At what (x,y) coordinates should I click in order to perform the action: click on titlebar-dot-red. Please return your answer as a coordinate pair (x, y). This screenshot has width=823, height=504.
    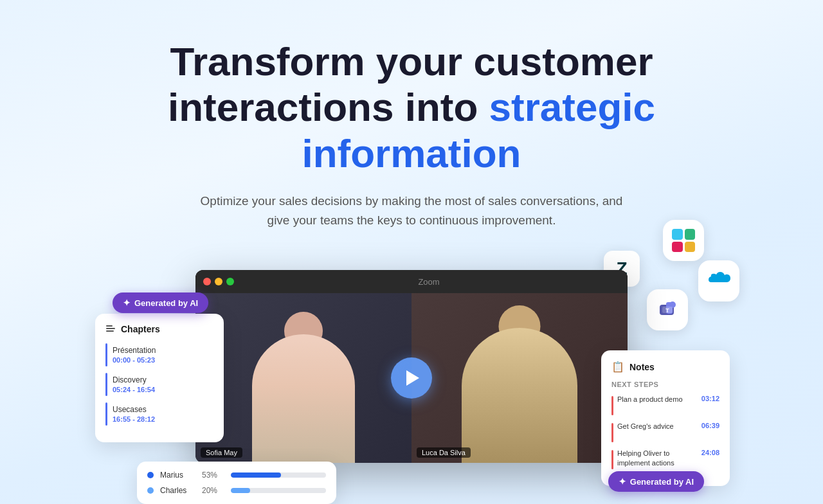
    Looking at the image, I should click on (207, 282).